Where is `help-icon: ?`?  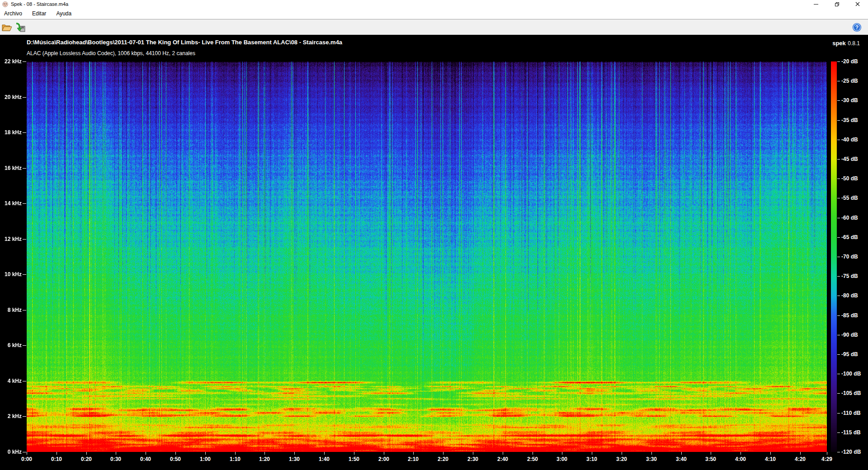
help-icon: ? is located at coordinates (857, 27).